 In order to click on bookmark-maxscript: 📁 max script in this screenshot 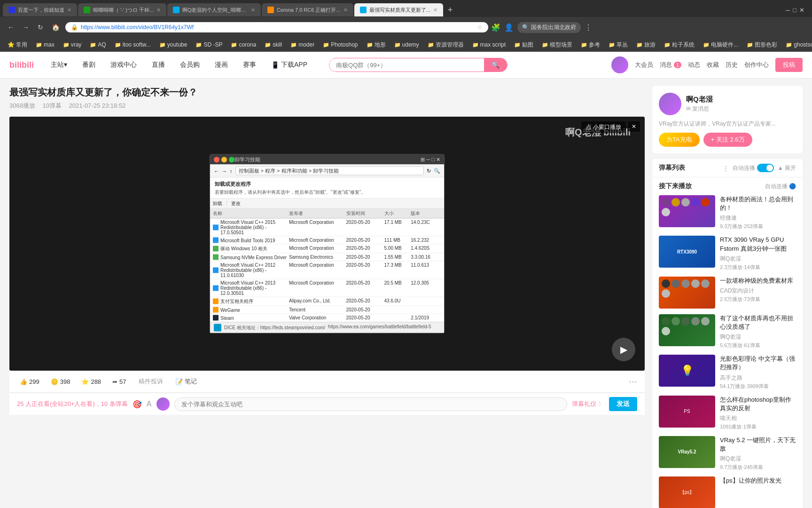, I will do `click(489, 45)`.